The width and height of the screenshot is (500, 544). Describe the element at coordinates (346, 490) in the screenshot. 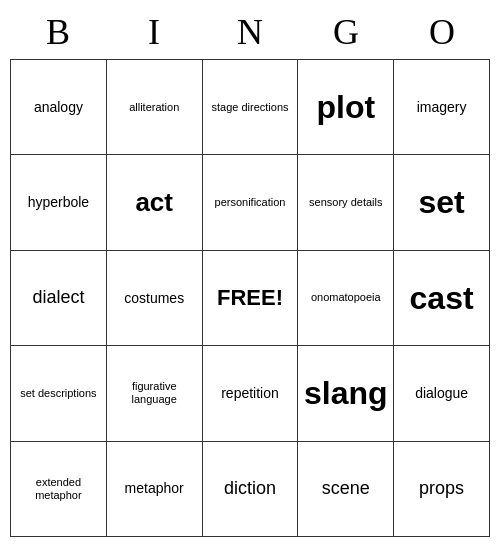

I see `bingo-cell-r4-c3: scene` at that location.